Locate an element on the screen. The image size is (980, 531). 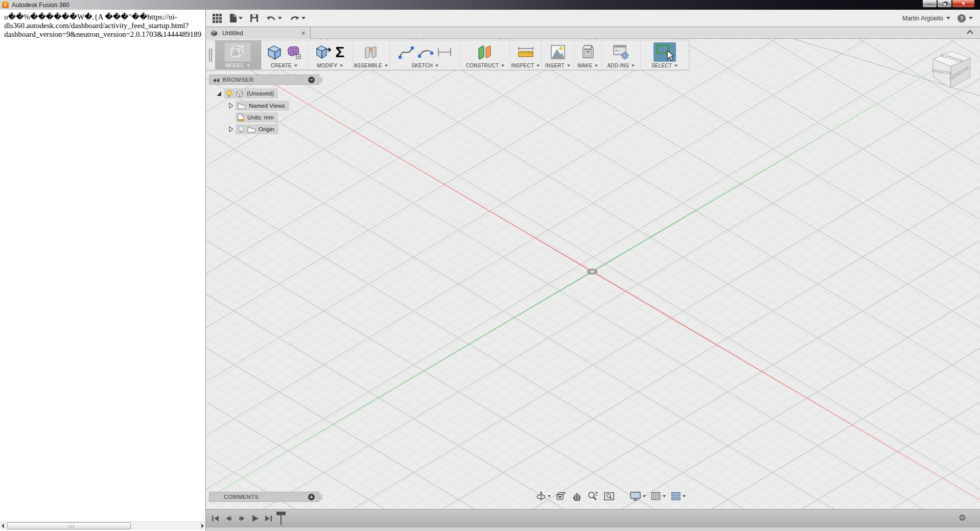
help-menu: ? is located at coordinates (965, 18).